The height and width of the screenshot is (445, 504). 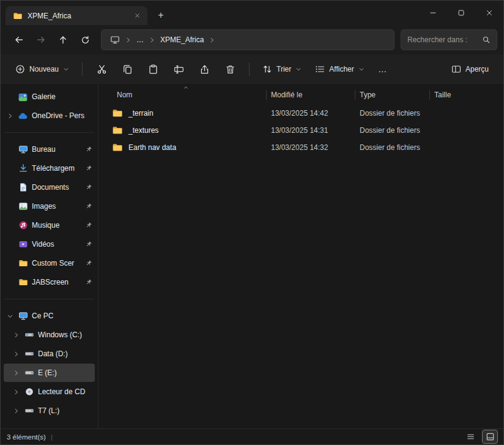 What do you see at coordinates (153, 70) in the screenshot?
I see `paste-icon` at bounding box center [153, 70].